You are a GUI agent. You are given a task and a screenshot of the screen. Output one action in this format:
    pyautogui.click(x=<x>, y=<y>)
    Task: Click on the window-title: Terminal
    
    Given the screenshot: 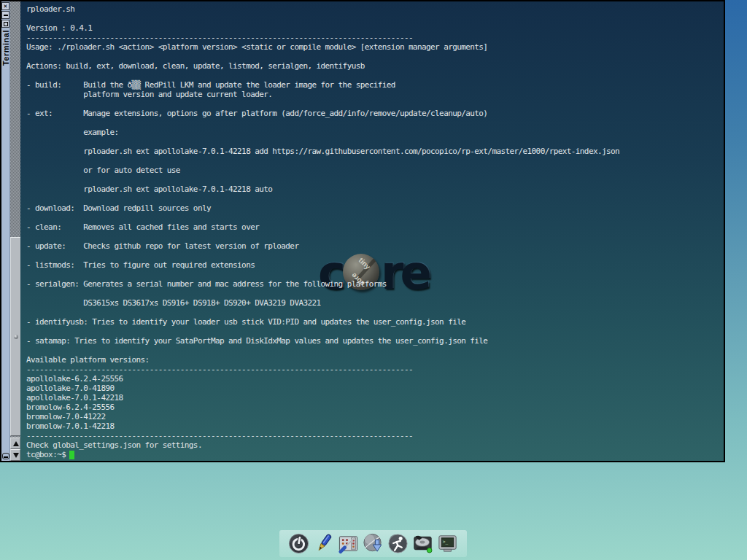 What is the action you would take?
    pyautogui.click(x=6, y=48)
    